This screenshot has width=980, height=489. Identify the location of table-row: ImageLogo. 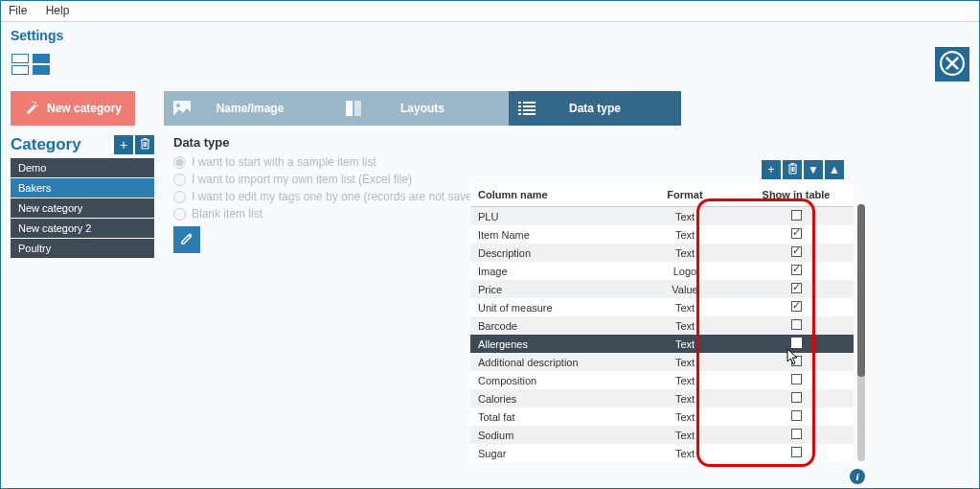
(662, 270).